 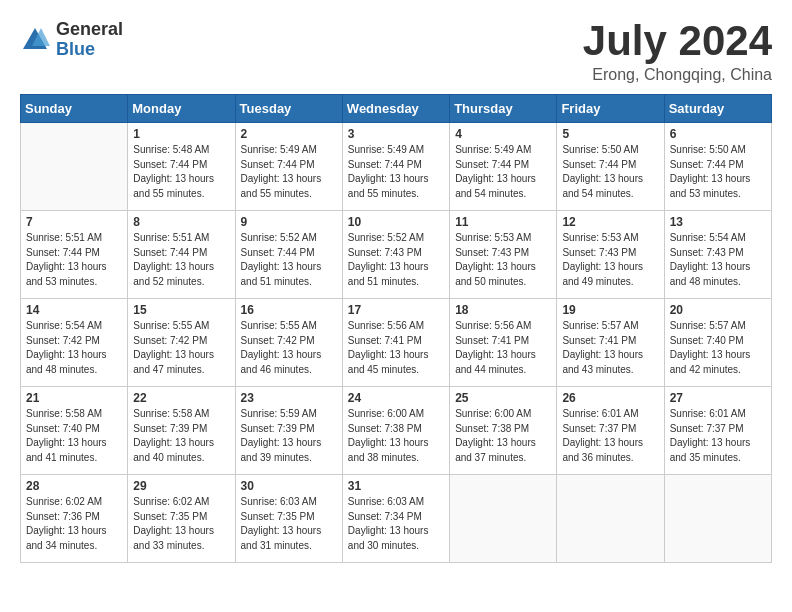 What do you see at coordinates (181, 398) in the screenshot?
I see `day-number: 22` at bounding box center [181, 398].